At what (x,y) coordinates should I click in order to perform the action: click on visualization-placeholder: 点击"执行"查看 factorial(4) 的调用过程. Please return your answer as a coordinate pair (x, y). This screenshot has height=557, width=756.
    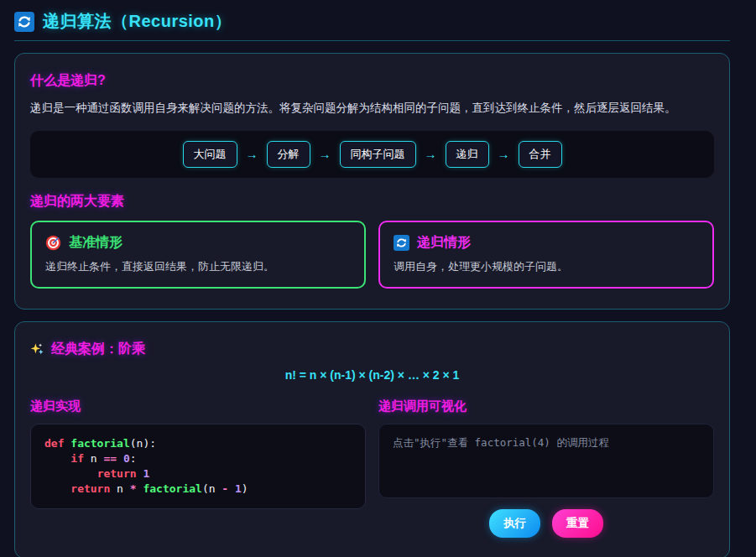
    Looking at the image, I should click on (501, 443).